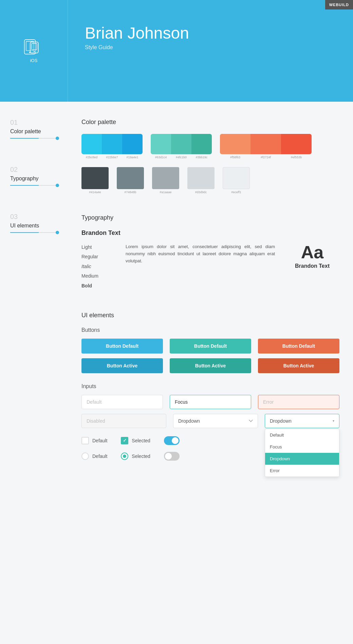 The width and height of the screenshot is (353, 644). I want to click on type-weights: Light Regular Italic Medium Bold, so click(98, 267).